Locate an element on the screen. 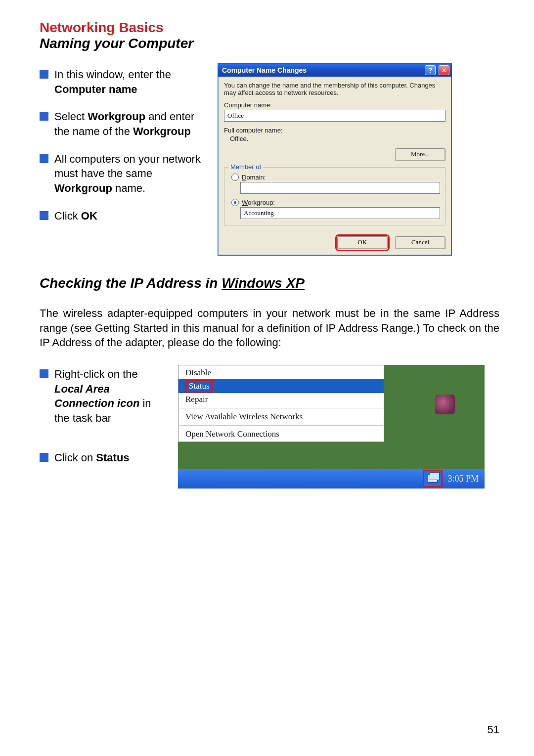 Image resolution: width=534 pixels, height=756 pixels. help-button: ? is located at coordinates (430, 70).